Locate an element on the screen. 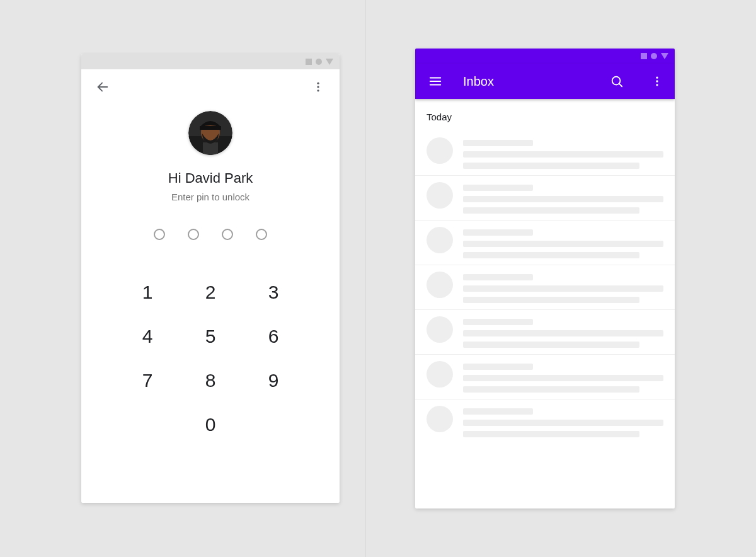 This screenshot has height=557, width=756. search-icon is located at coordinates (617, 81).